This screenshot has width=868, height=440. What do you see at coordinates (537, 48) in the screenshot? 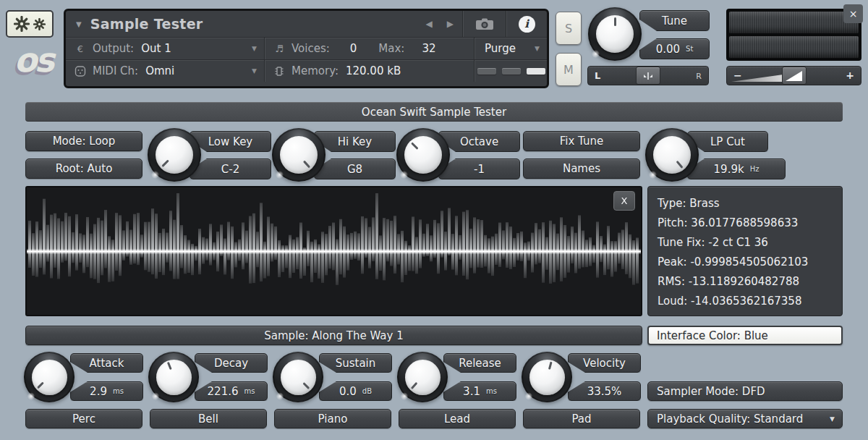
I see `purge-dropdown-icon: ▼` at bounding box center [537, 48].